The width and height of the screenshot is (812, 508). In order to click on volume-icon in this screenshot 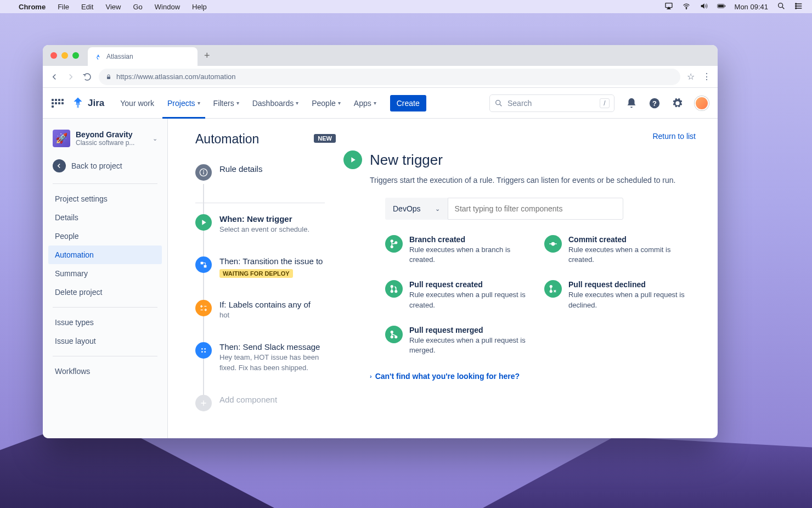, I will do `click(704, 7)`.